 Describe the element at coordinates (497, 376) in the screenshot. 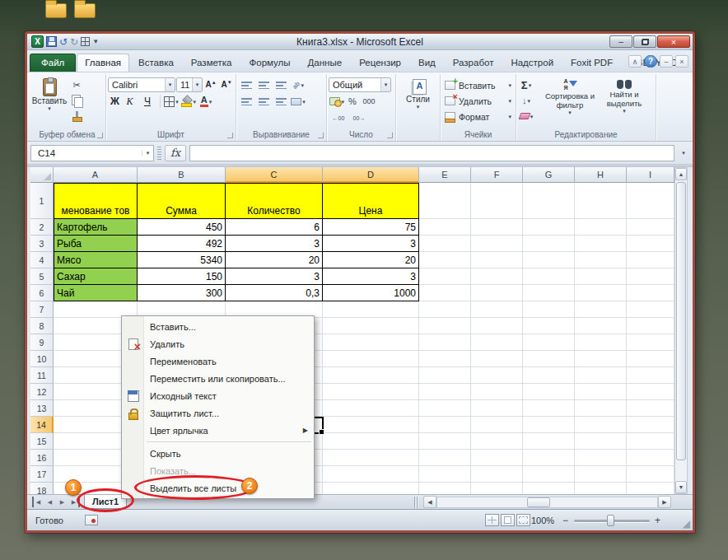

I see `cell-F11` at that location.